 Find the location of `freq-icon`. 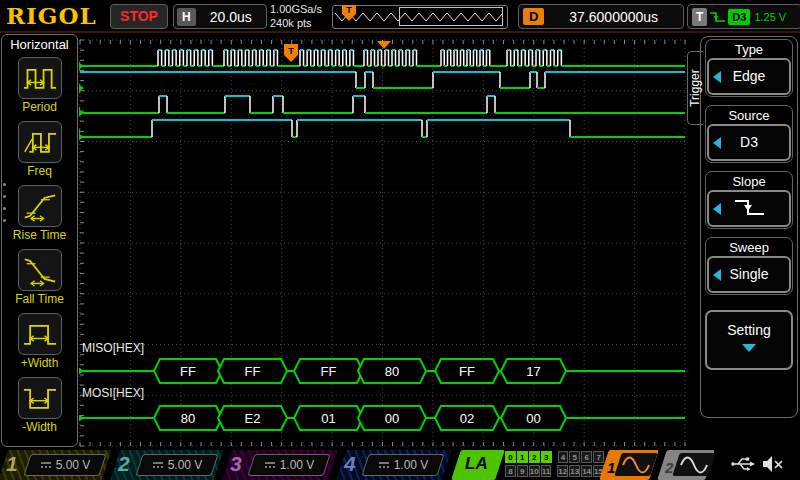

freq-icon is located at coordinates (40, 142).